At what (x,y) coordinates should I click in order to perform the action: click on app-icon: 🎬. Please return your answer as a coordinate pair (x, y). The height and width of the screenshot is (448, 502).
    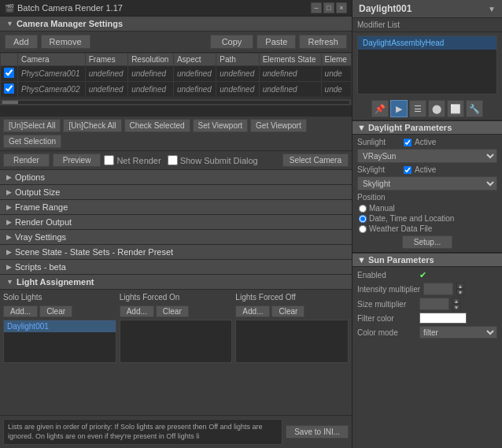
    Looking at the image, I should click on (9, 8).